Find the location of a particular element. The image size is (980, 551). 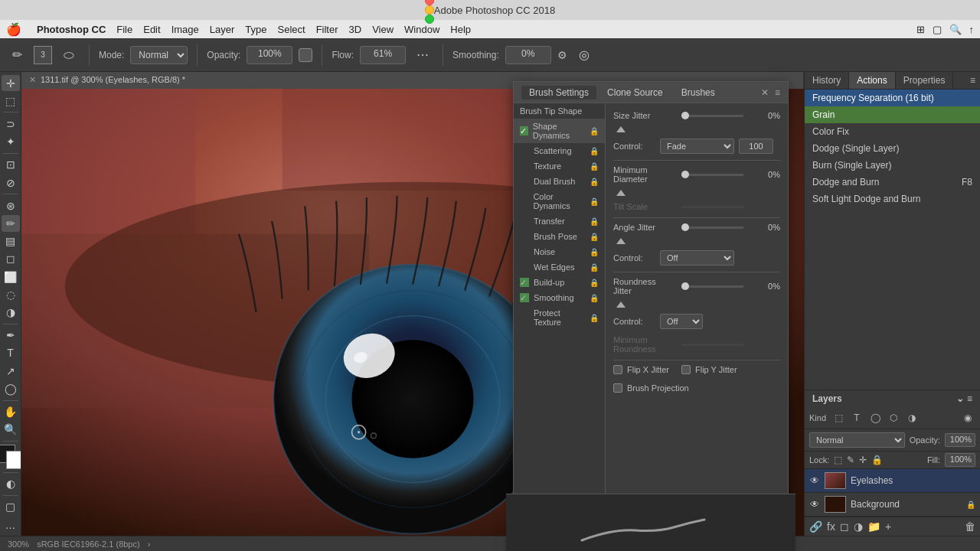

scattering-item: Scattering 🔒 is located at coordinates (559, 151).